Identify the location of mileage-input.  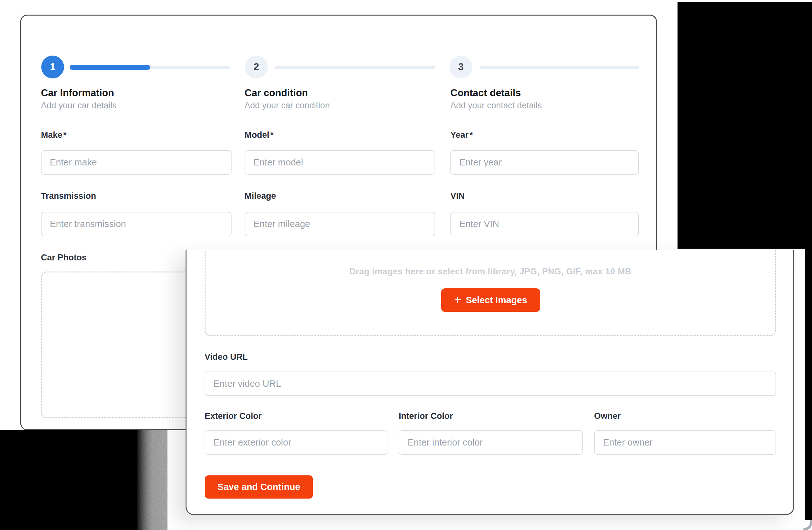
(340, 224).